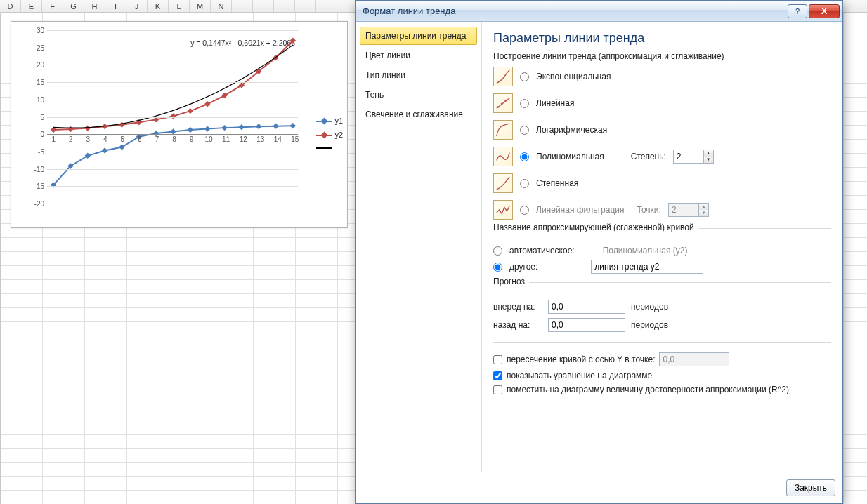  Describe the element at coordinates (339, 135) in the screenshot. I see `legend-item-y2: y2` at that location.